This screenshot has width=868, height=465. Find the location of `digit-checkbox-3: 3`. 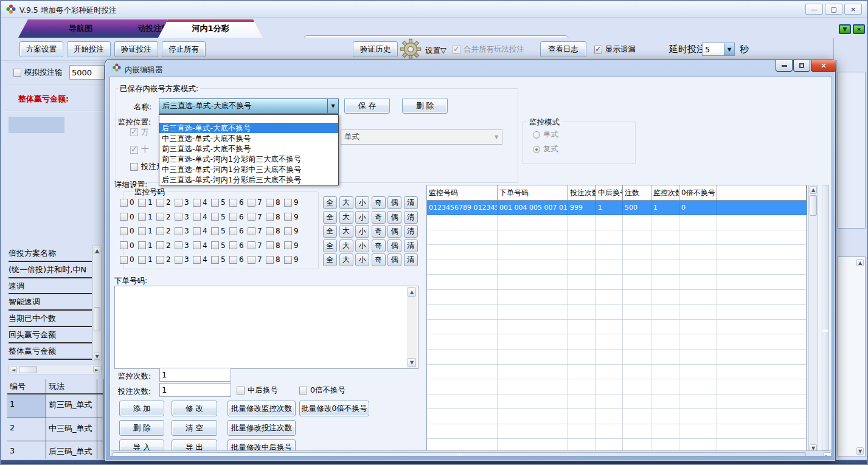

digit-checkbox-3: 3 is located at coordinates (184, 217).